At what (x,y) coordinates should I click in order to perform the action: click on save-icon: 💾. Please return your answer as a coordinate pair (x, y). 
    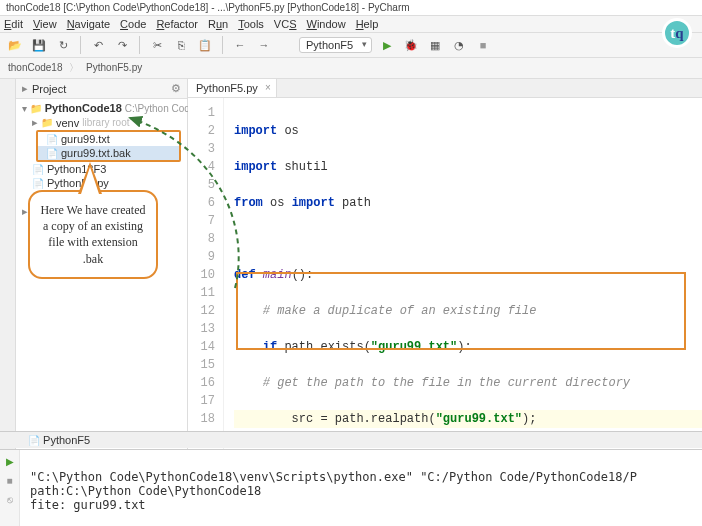
    Looking at the image, I should click on (39, 45).